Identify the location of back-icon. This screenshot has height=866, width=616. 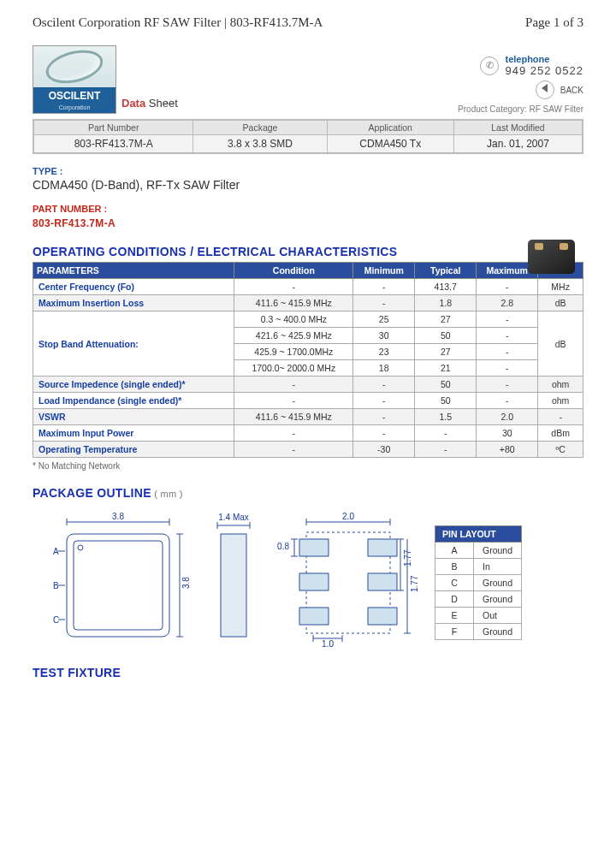
(545, 90).